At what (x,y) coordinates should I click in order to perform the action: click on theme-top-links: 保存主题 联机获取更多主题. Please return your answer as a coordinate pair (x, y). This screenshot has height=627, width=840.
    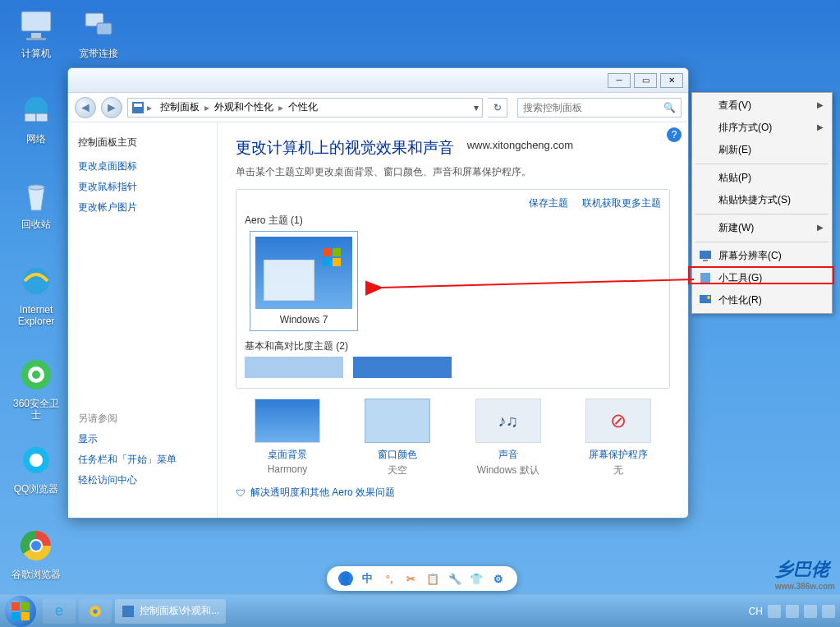
    Looking at the image, I should click on (453, 204).